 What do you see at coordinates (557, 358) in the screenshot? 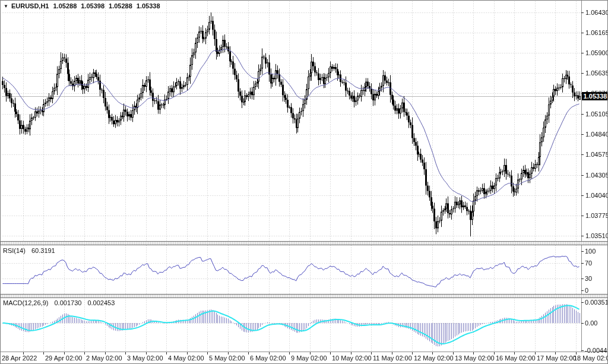
I see `time-axis-label: 17 May 02:00` at bounding box center [557, 358].